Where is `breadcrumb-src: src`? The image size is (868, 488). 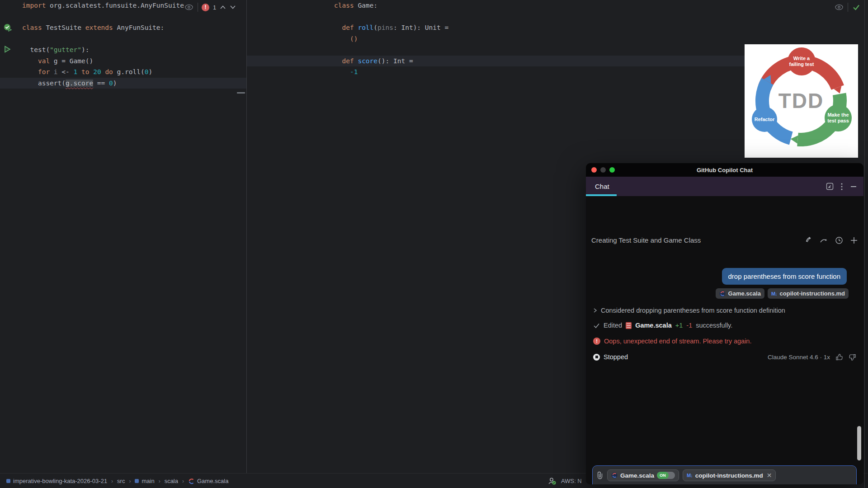
breadcrumb-src: src is located at coordinates (121, 481).